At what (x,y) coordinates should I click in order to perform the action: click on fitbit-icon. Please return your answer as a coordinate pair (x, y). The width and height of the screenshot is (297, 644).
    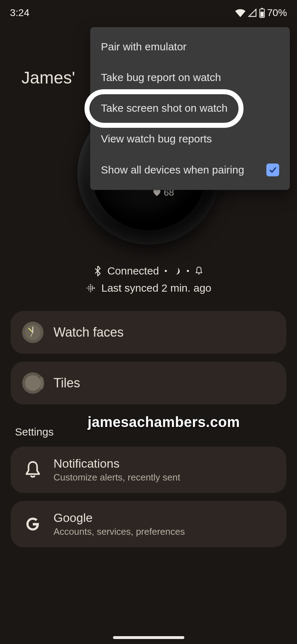
    Looking at the image, I should click on (91, 288).